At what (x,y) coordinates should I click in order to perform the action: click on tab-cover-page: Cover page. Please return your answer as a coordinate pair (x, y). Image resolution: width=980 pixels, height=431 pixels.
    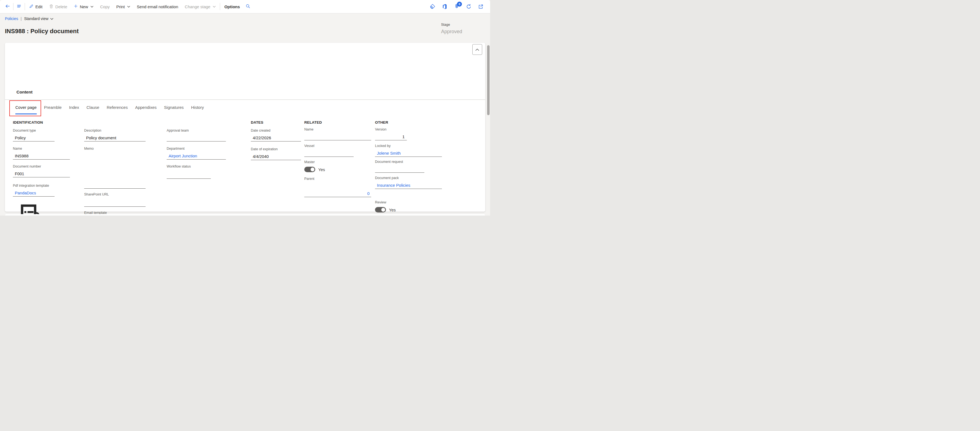
    Looking at the image, I should click on (26, 110).